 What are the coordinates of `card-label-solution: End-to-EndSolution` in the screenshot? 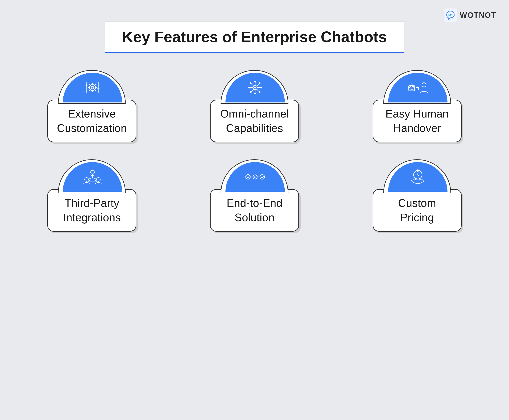 It's located at (254, 210).